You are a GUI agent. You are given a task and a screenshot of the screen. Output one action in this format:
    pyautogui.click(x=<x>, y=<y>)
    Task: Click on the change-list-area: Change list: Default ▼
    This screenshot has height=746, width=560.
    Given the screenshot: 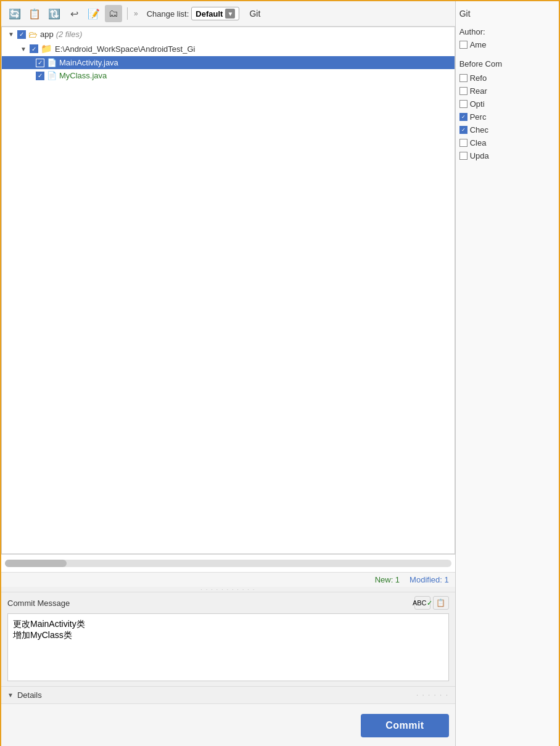 What is the action you would take?
    pyautogui.click(x=194, y=14)
    